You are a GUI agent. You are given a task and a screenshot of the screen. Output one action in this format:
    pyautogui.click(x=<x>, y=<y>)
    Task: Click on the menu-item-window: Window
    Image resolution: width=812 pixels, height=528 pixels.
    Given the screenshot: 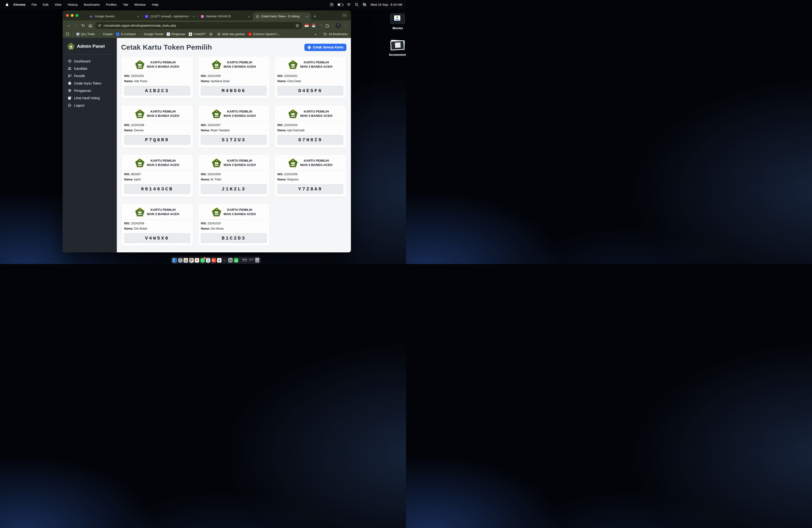 What is the action you would take?
    pyautogui.click(x=140, y=5)
    